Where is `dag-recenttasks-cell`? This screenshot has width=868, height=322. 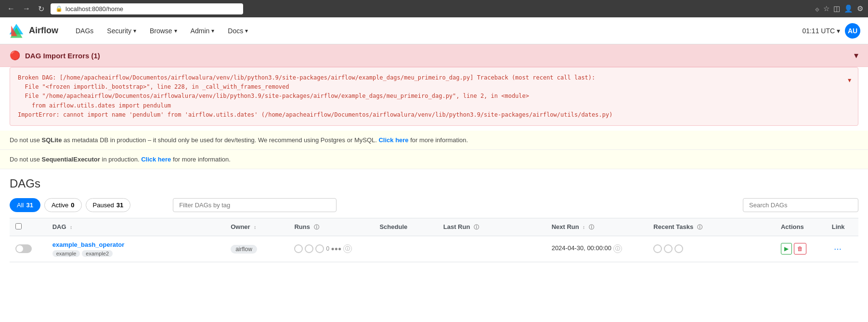
dag-recenttasks-cell is located at coordinates (712, 249).